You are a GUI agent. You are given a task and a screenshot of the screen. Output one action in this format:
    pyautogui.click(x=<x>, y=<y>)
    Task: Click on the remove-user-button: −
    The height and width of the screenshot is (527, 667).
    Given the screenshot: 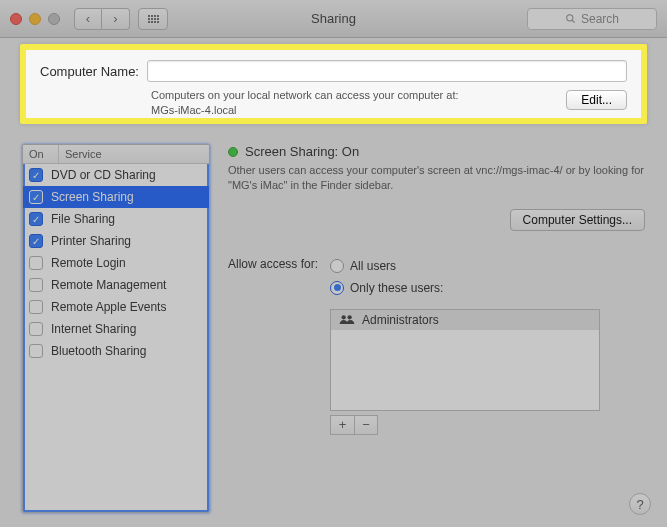 What is the action you would take?
    pyautogui.click(x=366, y=425)
    